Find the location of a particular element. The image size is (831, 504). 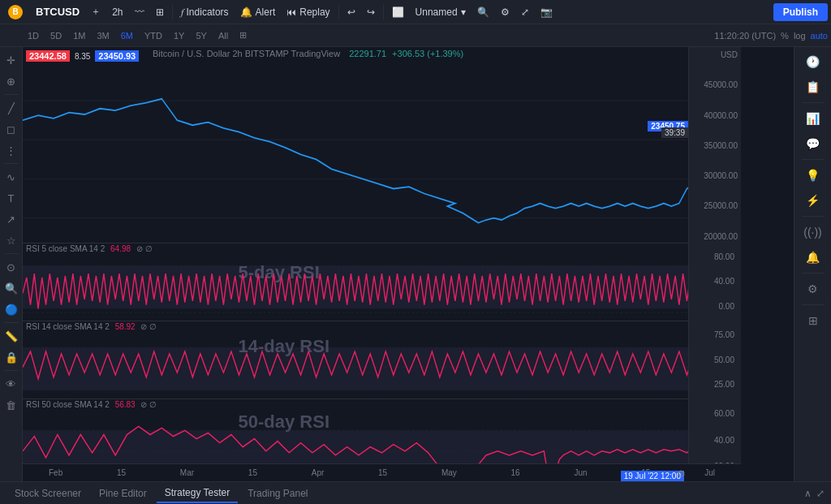

add-symbol-btn: ＋ is located at coordinates (96, 11).